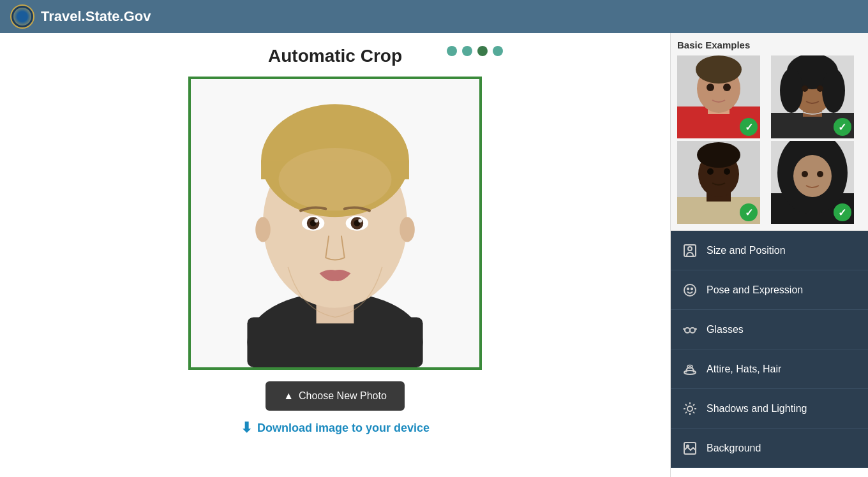 This screenshot has width=868, height=477. What do you see at coordinates (343, 396) in the screenshot?
I see `choose-btn-label: Choose New Photo` at bounding box center [343, 396].